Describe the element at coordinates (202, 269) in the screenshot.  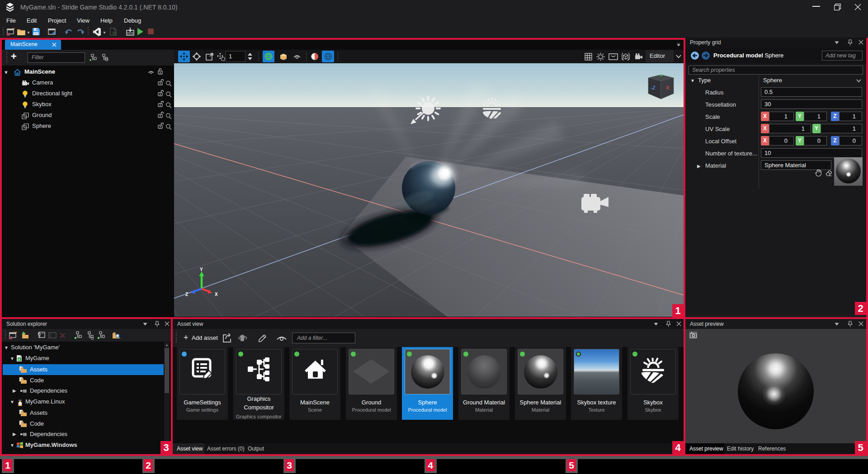
I see `svg-text: Y` at that location.